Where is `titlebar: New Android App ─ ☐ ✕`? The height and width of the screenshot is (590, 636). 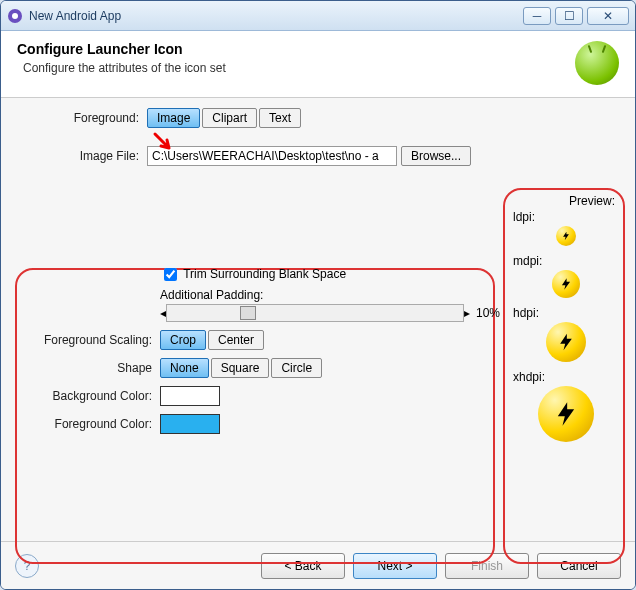 titlebar: New Android App ─ ☐ ✕ is located at coordinates (318, 16).